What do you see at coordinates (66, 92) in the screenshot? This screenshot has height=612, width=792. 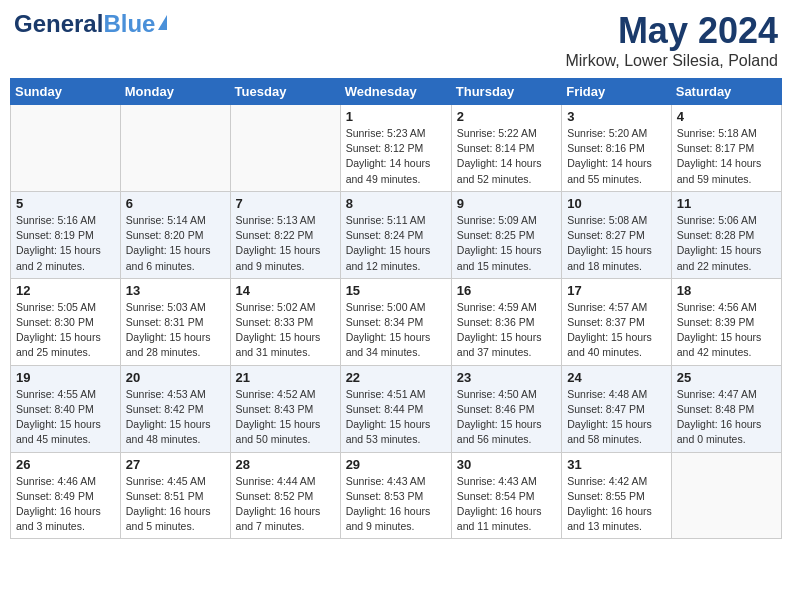 I see `col-sunday: Sunday` at bounding box center [66, 92].